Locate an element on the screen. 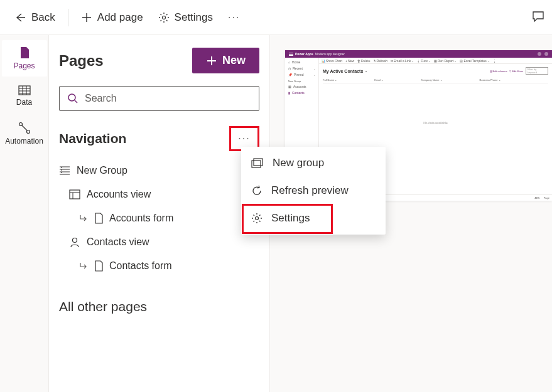  search-icon is located at coordinates (73, 98).